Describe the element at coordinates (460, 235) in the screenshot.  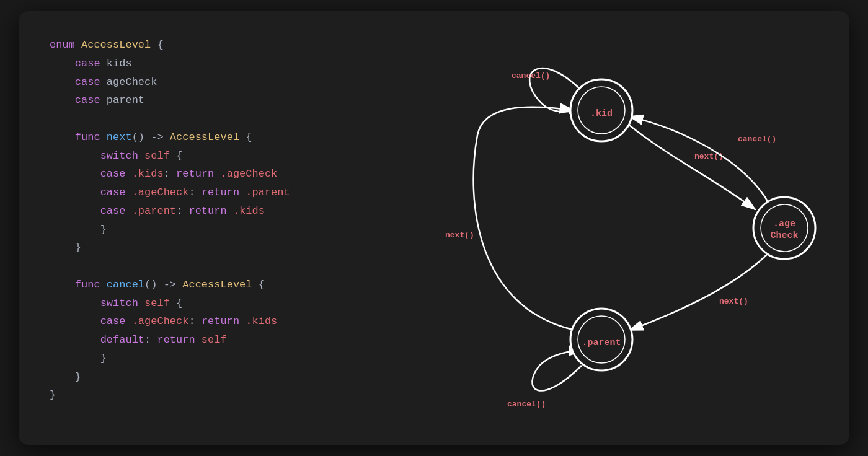
I see `label-parent-next: next()` at that location.